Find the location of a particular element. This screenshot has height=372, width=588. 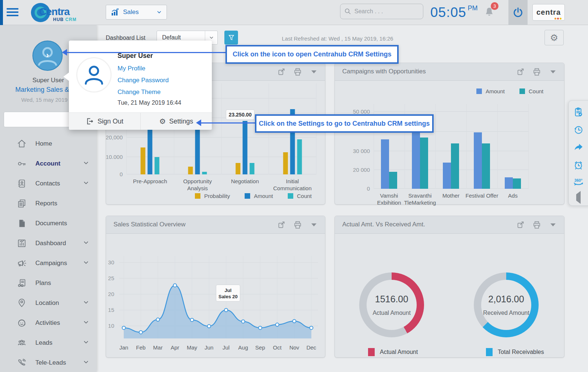

sidebar-item-campaigns: Campaigns is located at coordinates (48, 263).